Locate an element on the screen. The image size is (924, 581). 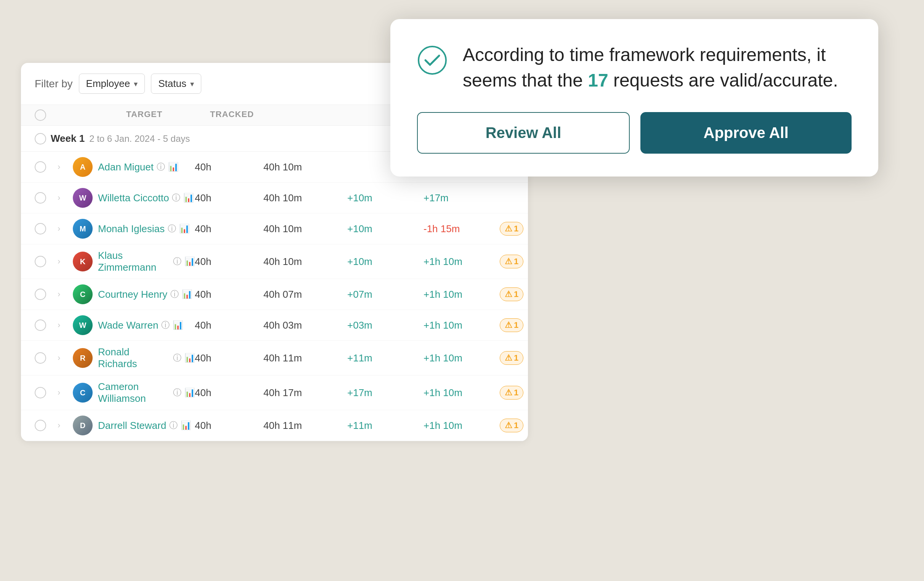
diff1-cell: +10m is located at coordinates (385, 262).